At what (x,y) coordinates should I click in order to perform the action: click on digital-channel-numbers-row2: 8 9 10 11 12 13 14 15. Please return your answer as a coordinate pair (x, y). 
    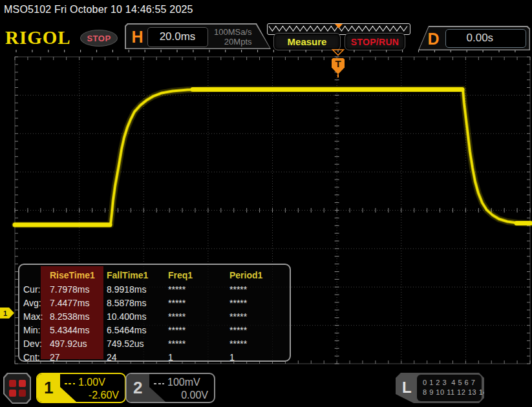
    Looking at the image, I should click on (452, 393).